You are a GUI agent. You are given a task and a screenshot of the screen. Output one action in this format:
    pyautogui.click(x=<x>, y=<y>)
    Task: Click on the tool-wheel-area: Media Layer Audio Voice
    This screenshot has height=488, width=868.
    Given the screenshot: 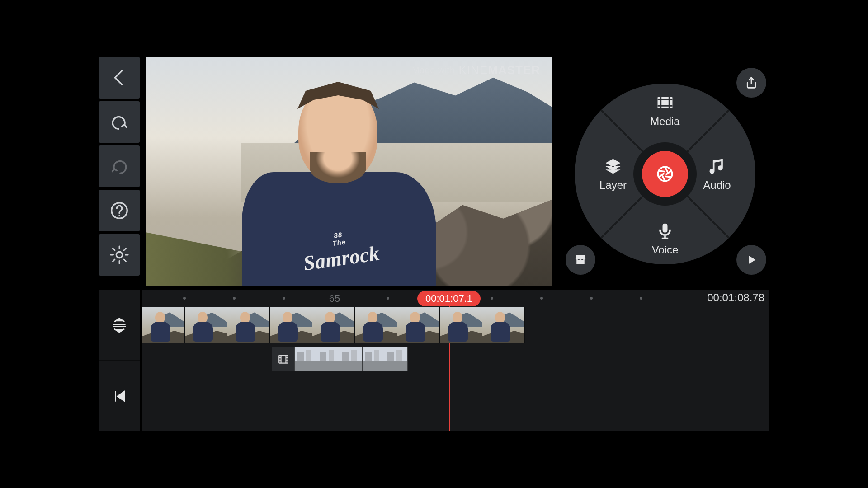 What is the action you would take?
    pyautogui.click(x=665, y=174)
    